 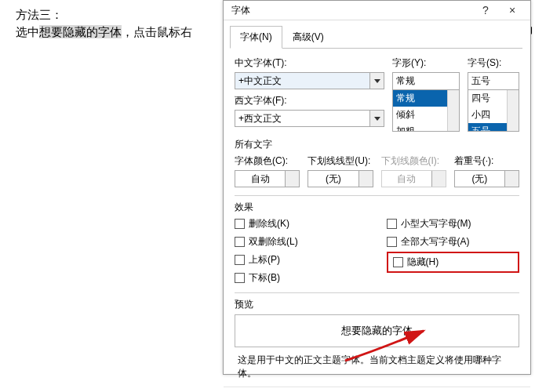 What do you see at coordinates (493, 63) in the screenshot?
I see `size-label: 字号(S):` at bounding box center [493, 63].